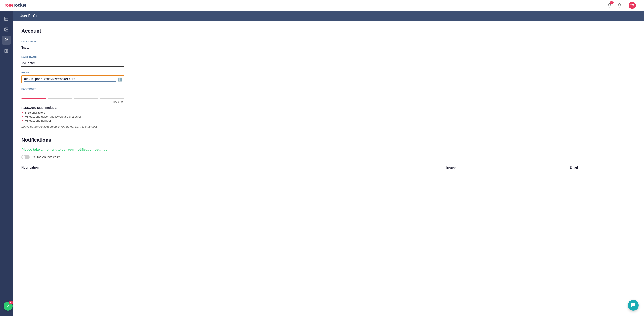 This screenshot has width=644, height=316. I want to click on password-requirements: Password Must Include: ✗ 8-25 characters…, so click(73, 114).